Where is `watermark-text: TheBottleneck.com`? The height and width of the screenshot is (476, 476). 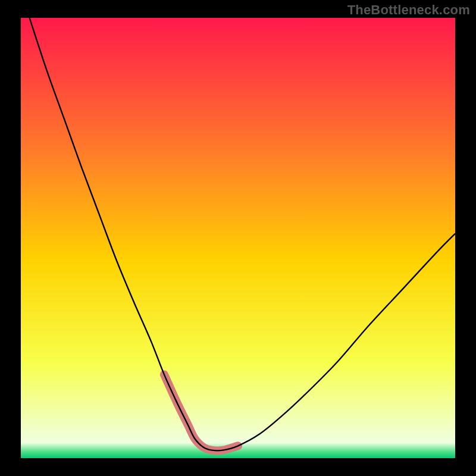
watermark-text: TheBottleneck.com is located at coordinates (409, 10).